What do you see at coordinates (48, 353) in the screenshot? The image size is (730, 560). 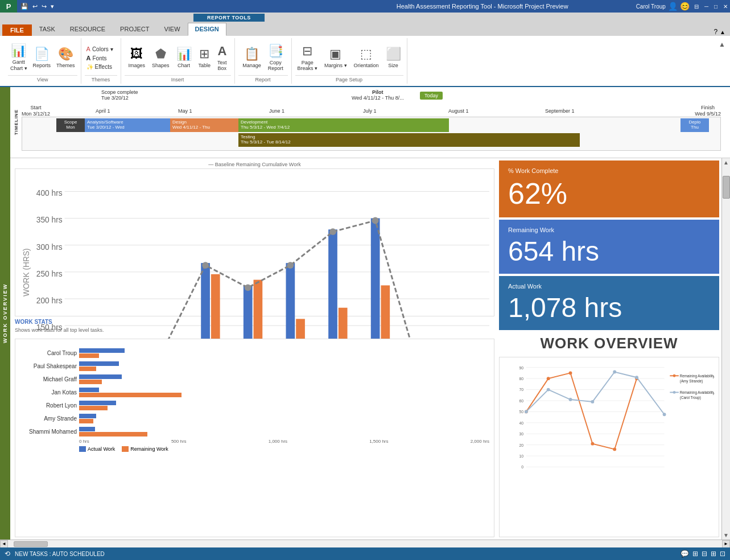 I see `person-name-carol: Carol Troup` at bounding box center [48, 353].